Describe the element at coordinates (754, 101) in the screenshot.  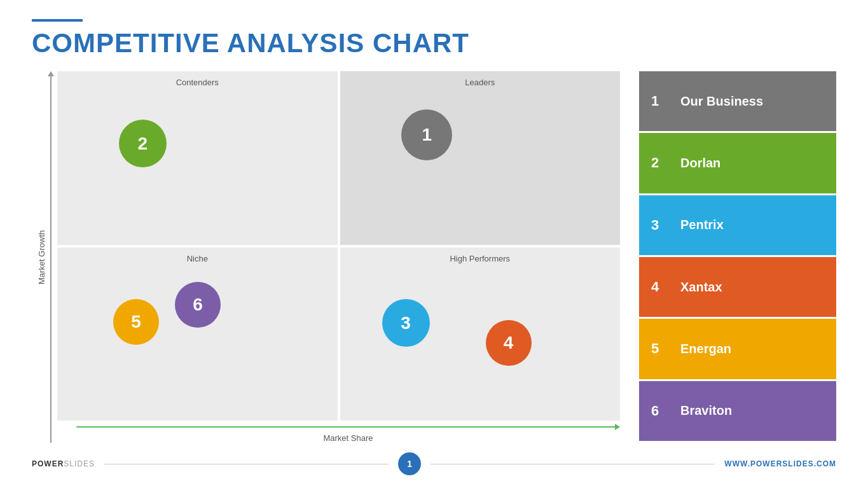
I see `legend-name-1: Our Business` at that location.